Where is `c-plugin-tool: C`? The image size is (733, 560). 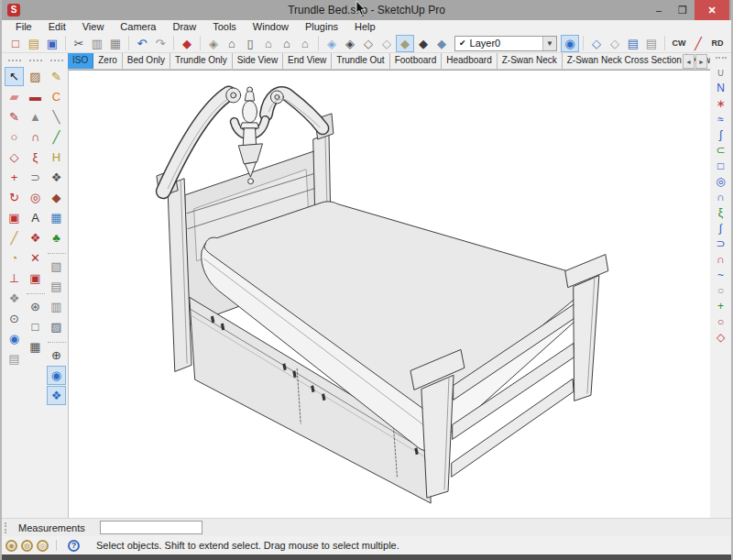
c-plugin-tool: C is located at coordinates (57, 97).